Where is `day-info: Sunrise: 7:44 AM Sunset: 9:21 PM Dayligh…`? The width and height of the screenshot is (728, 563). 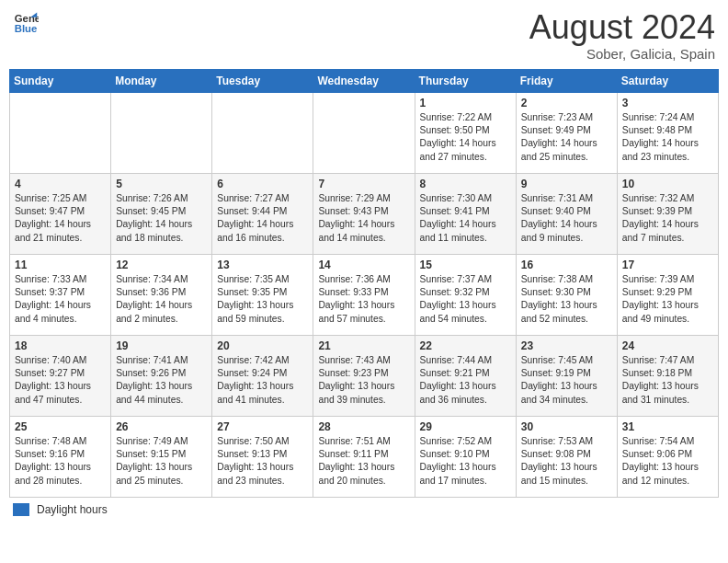
day-info: Sunrise: 7:44 AM Sunset: 9:21 PM Dayligh… is located at coordinates (465, 381).